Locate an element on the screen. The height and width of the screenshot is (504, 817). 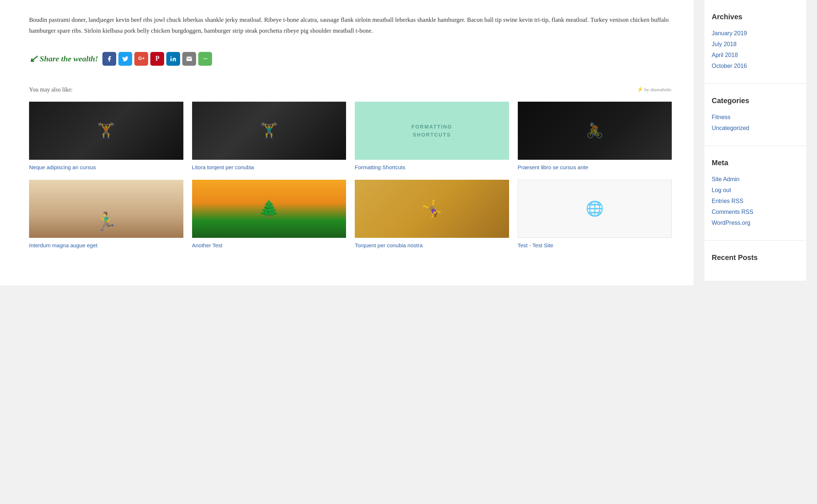
related-item-link: Test - Test Site is located at coordinates (536, 245).